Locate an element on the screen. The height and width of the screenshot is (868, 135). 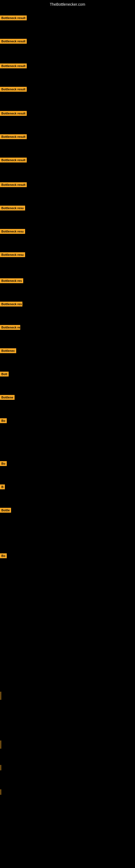
bottleneck-badge: Bottleneck re is located at coordinates (10, 328).